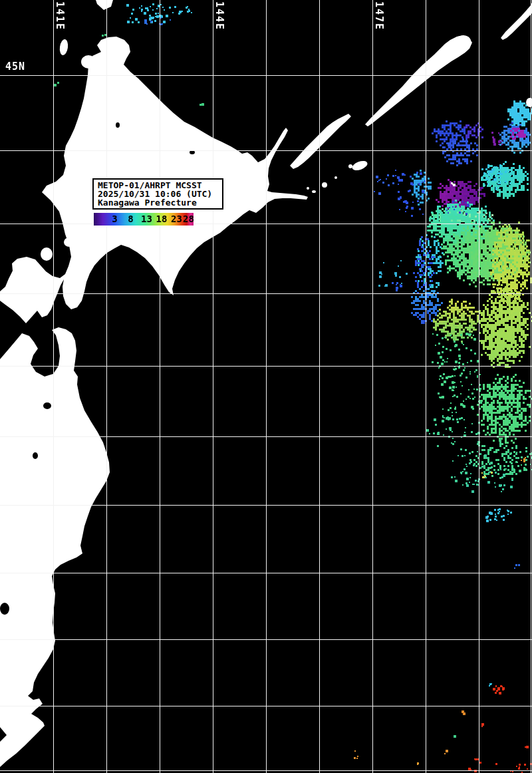  I want to click on color-scale-tick-8: 8, so click(130, 219).